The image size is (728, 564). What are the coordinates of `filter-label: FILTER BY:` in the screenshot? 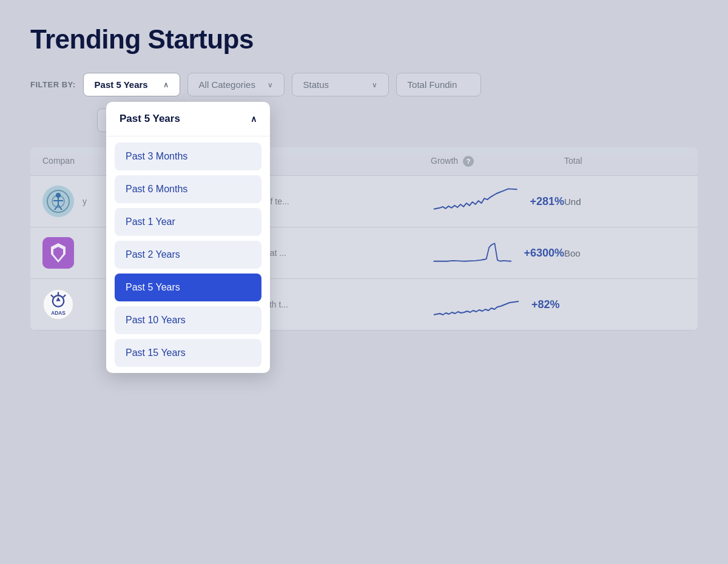 It's located at (53, 85).